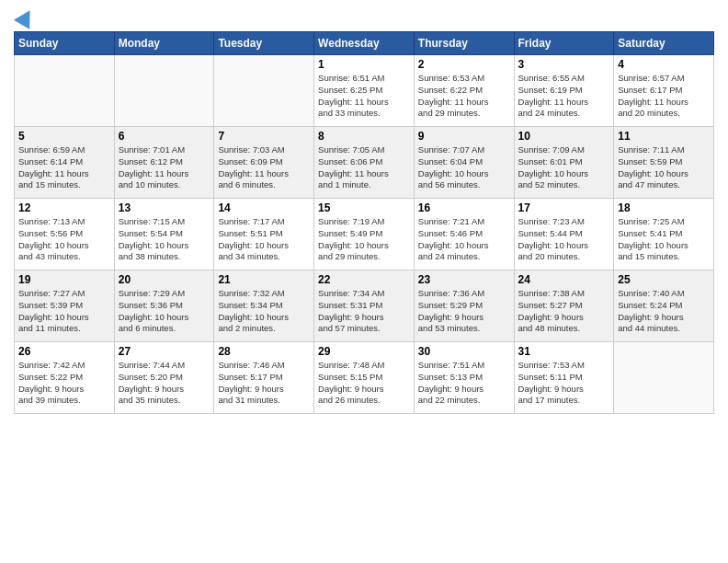  I want to click on weekday-header-sunday: Sunday, so click(64, 44).